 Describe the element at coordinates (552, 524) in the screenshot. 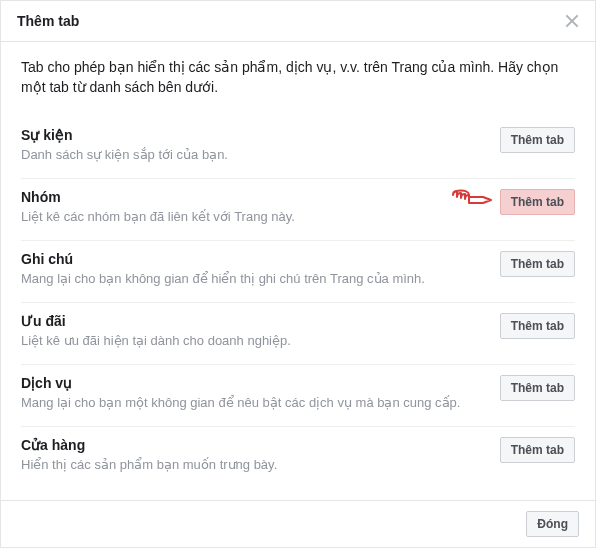

I see `close-button: Đóng` at that location.